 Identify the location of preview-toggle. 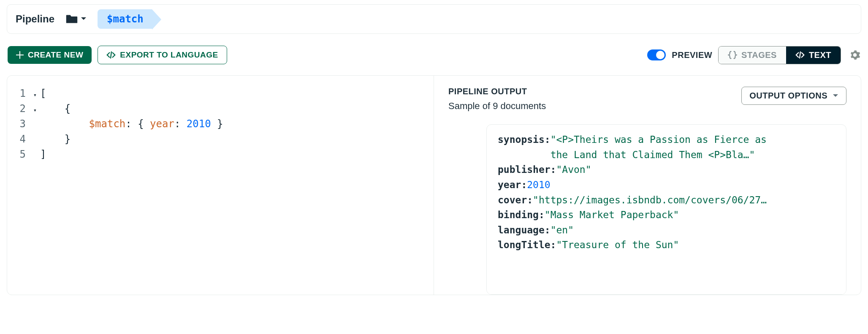
(656, 55).